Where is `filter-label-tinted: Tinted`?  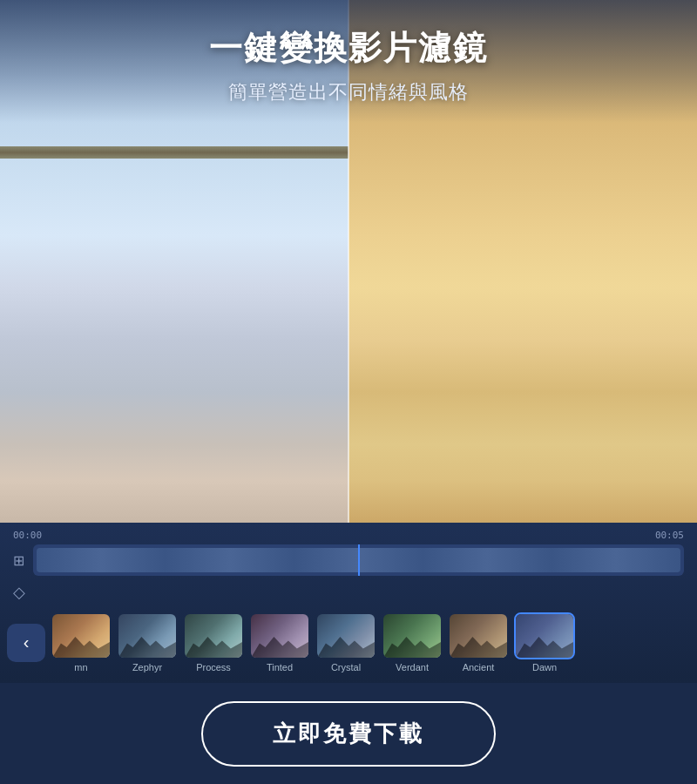
filter-label-tinted: Tinted is located at coordinates (280, 667).